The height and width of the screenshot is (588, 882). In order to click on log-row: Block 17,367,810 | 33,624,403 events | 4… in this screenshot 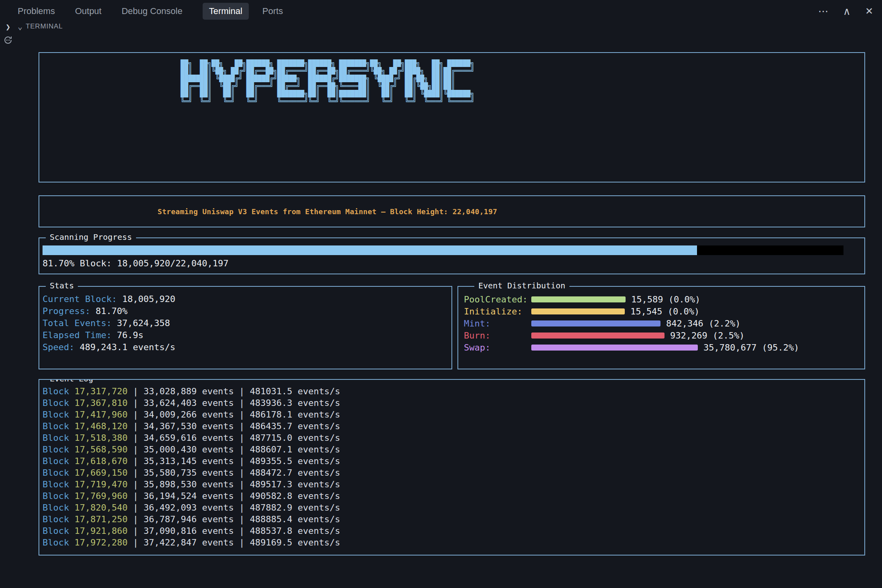, I will do `click(453, 403)`.